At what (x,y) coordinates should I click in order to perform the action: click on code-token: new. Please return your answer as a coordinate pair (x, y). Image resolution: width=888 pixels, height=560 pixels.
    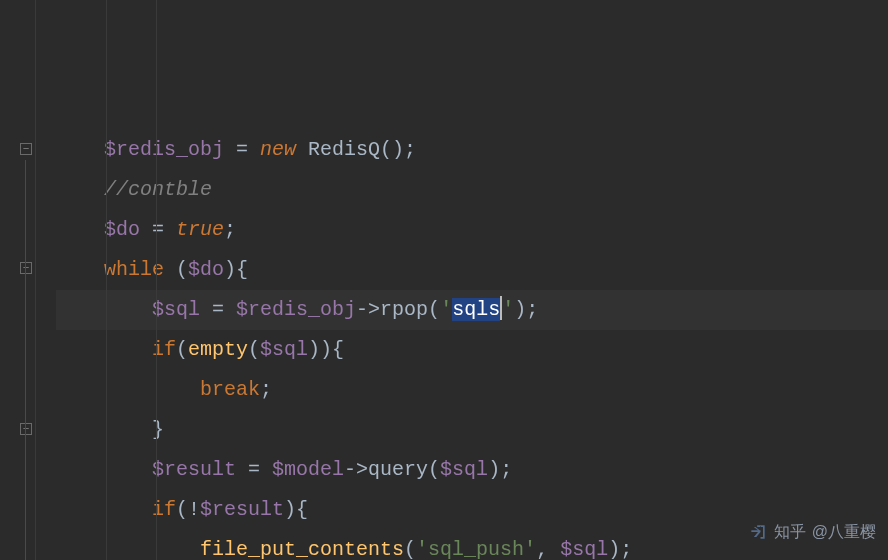
    Looking at the image, I should click on (278, 150).